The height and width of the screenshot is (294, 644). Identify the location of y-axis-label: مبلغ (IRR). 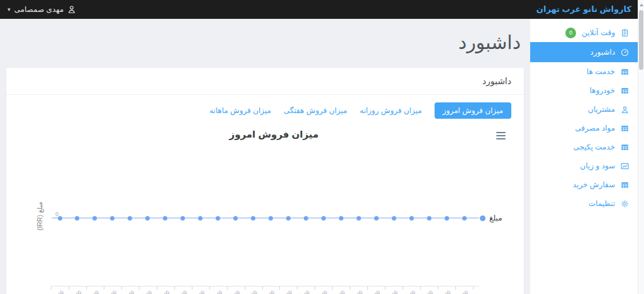
(40, 216).